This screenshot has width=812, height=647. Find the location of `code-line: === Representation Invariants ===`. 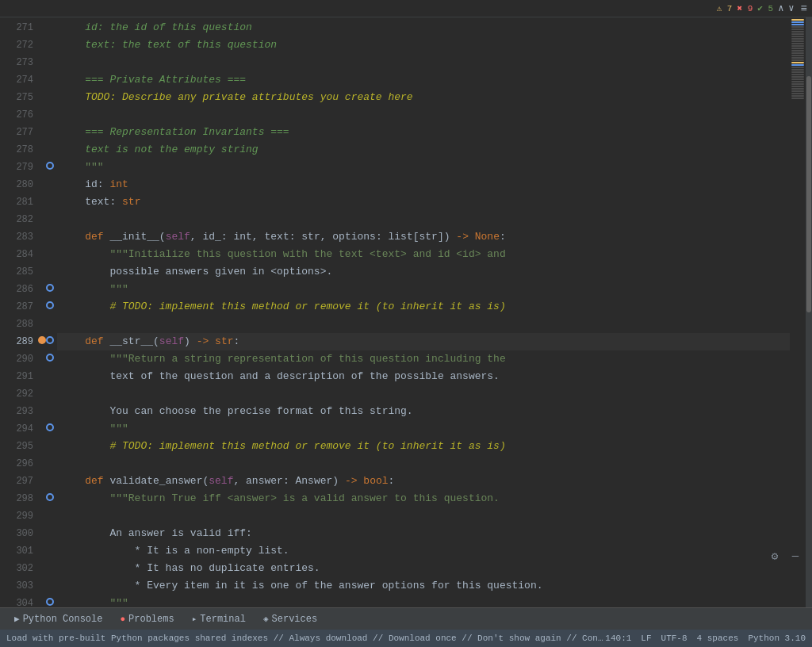

code-line: === Representation Invariants === is located at coordinates (423, 132).